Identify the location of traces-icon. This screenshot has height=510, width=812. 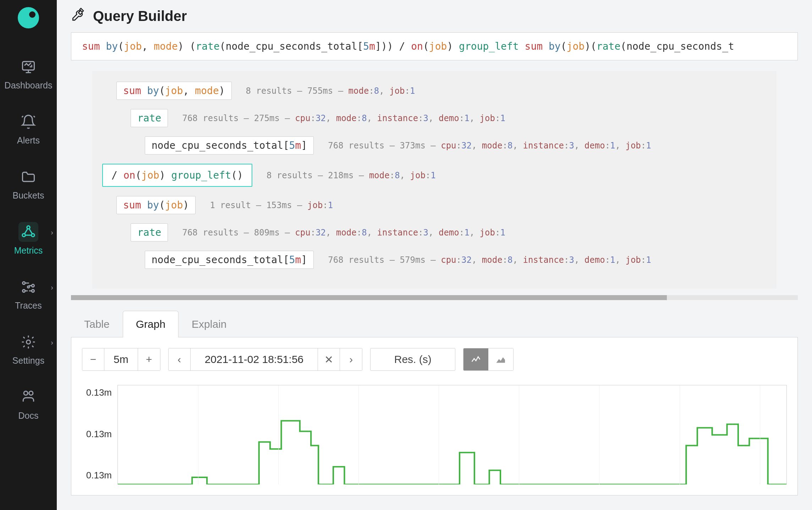
(28, 287).